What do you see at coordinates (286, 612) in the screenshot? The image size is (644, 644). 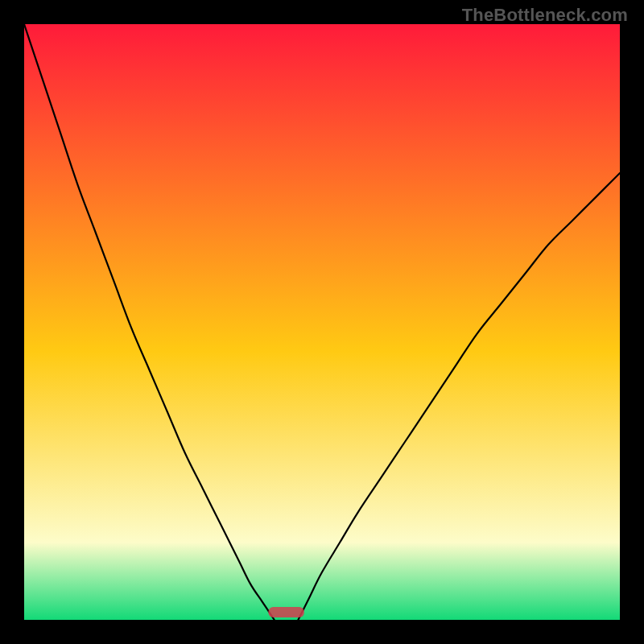 I see `optimal-marker` at bounding box center [286, 612].